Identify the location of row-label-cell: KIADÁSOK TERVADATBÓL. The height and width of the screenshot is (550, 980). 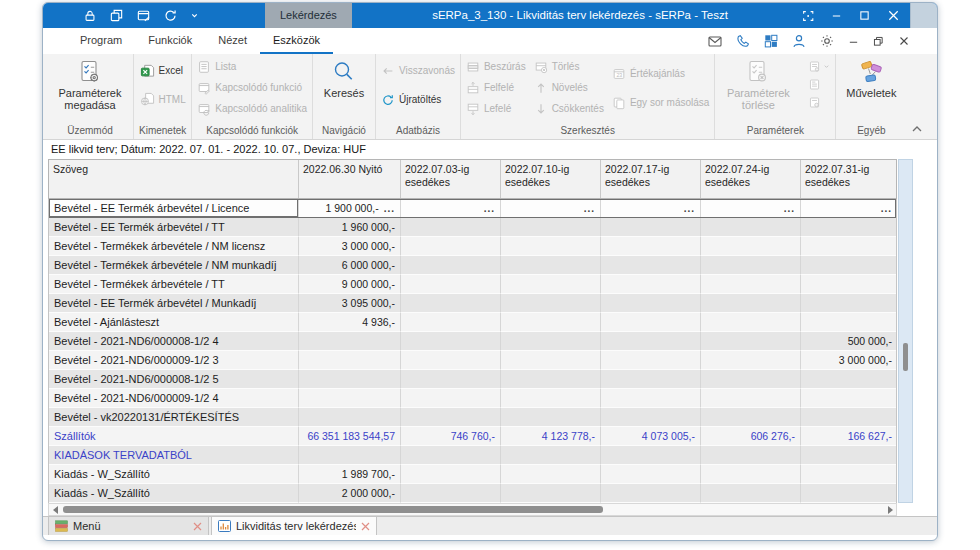
(174, 456).